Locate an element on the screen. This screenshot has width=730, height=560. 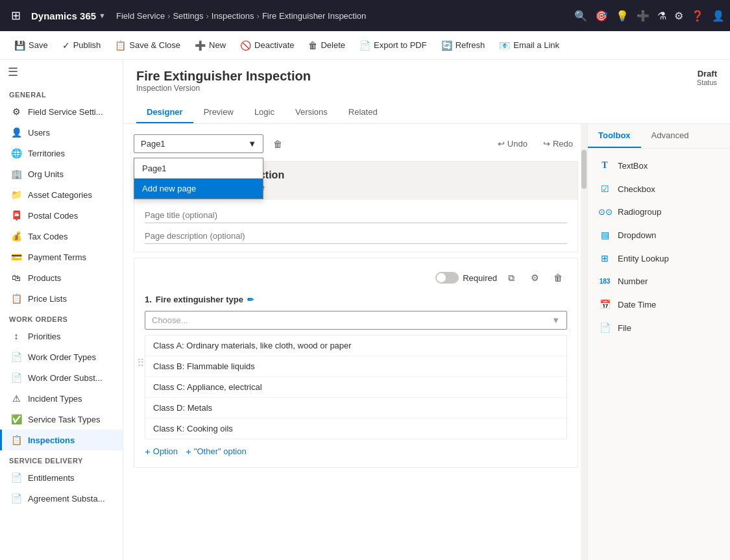
sidebar-item-priorities: ↕Priorities is located at coordinates (61, 336).